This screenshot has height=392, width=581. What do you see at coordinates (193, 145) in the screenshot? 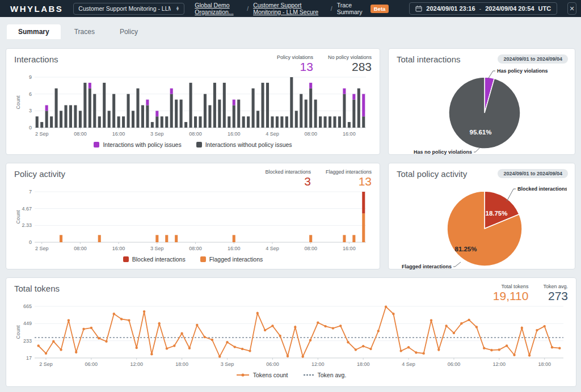
I see `interactions-legend: Interactions with policy issues Interact…` at bounding box center [193, 145].